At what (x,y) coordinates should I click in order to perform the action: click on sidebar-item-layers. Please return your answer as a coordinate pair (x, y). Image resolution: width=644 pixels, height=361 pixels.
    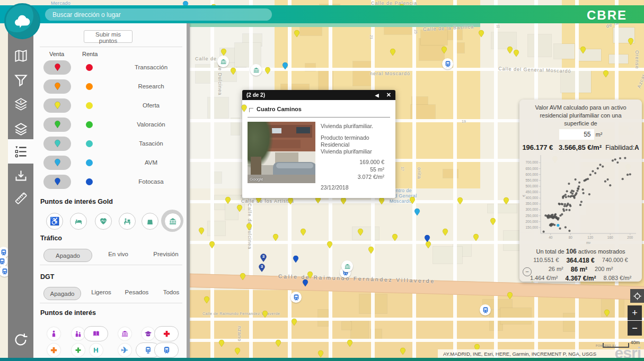
    Looking at the image, I should click on (21, 129).